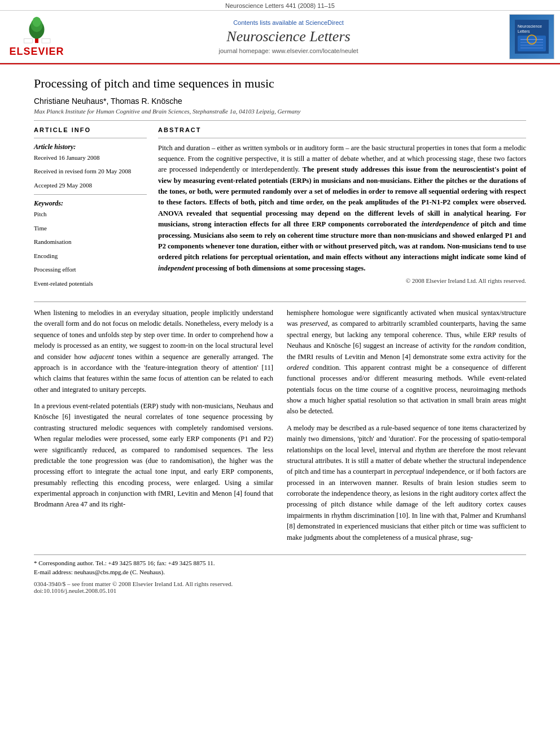 Image resolution: width=560 pixels, height=747 pixels. Describe the element at coordinates (90, 228) in the screenshot. I see `keyword-time: Time` at that location.